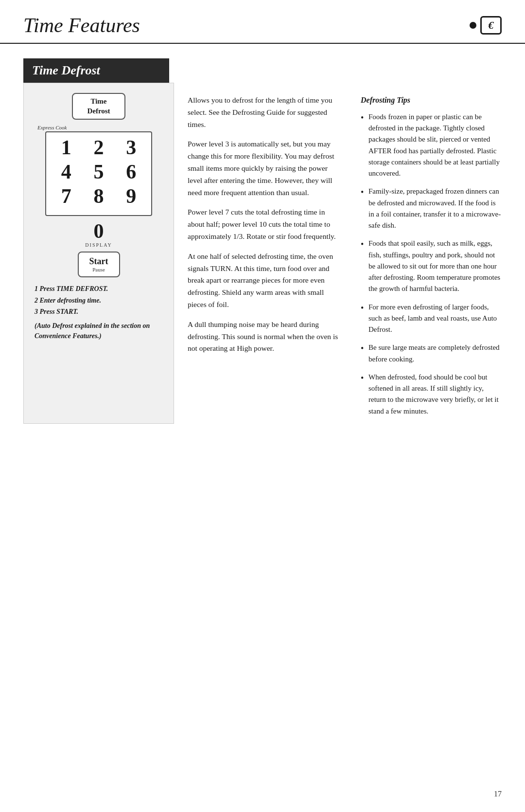  What do you see at coordinates (99, 253) in the screenshot?
I see `left-panel: Time Defrost Express Cook 1 2 3 4 5 6` at bounding box center [99, 253].